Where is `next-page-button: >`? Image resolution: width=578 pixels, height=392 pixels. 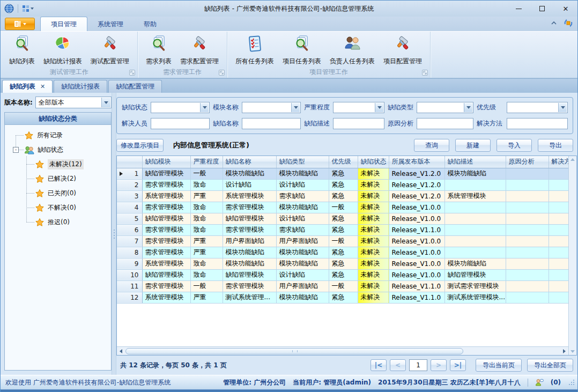
next-page-button: > is located at coordinates (439, 365).